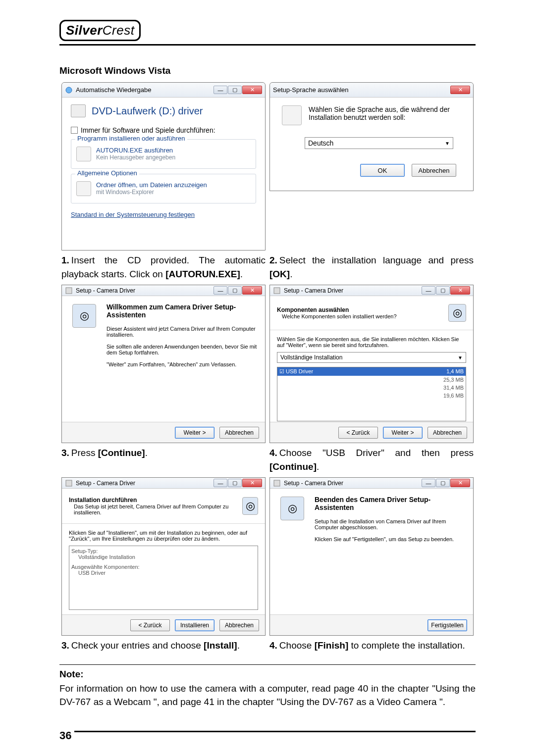  Describe the element at coordinates (182, 364) in the screenshot. I see `wizard1-p3: "Weiter" zum Fortfahren, "Abbrechen" zum…` at that location.